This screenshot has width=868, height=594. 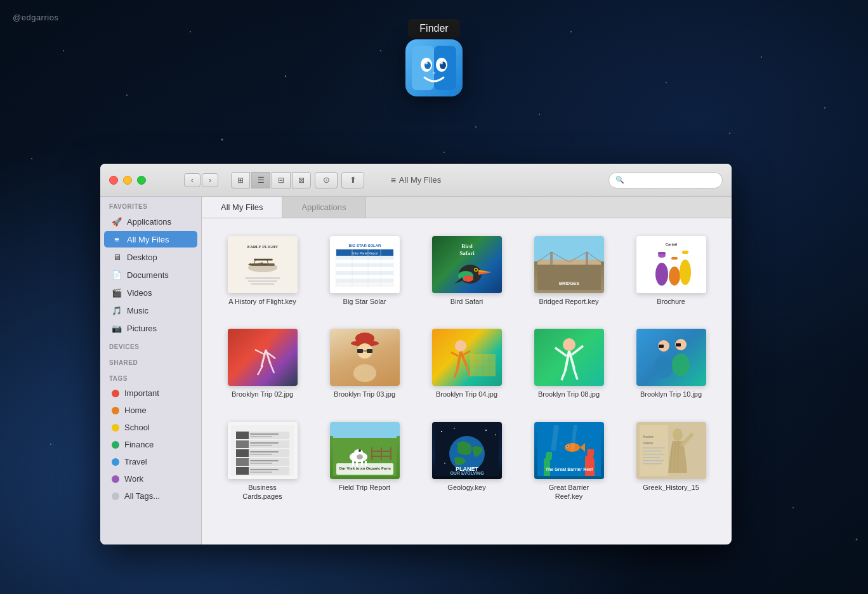 I want to click on sidebar-item-label: Pictures, so click(x=142, y=329).